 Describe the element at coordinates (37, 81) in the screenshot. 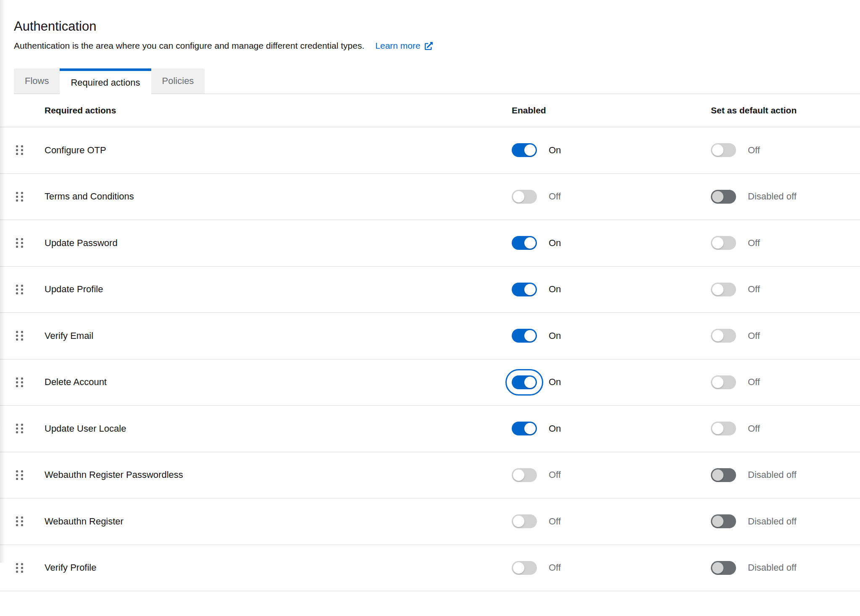

I see `tab-flows: Flows` at that location.